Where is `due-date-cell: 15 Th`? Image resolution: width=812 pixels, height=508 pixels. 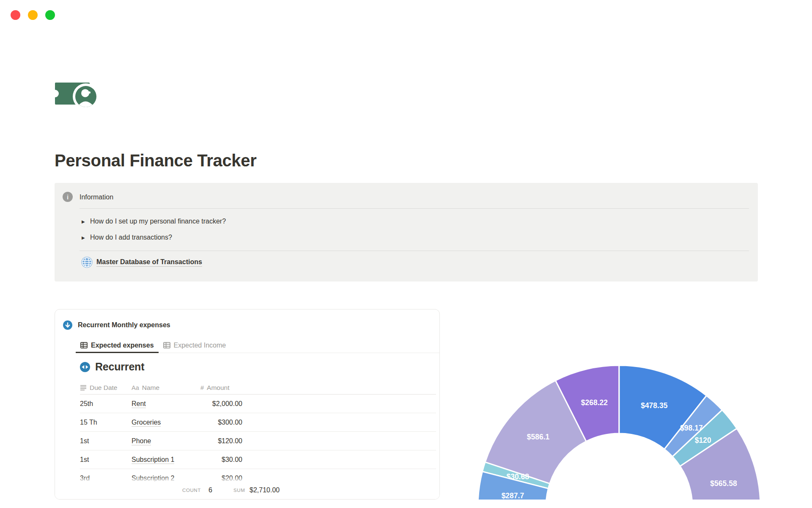 due-date-cell: 15 Th is located at coordinates (106, 422).